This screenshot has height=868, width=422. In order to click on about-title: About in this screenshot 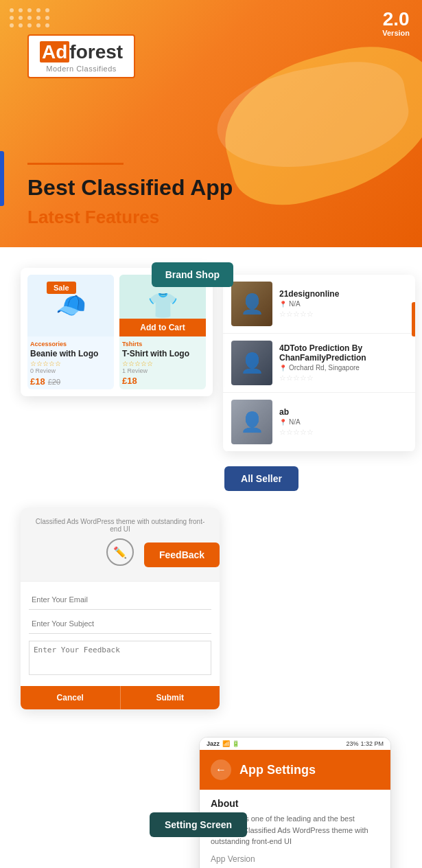, I will do `click(295, 803)`.